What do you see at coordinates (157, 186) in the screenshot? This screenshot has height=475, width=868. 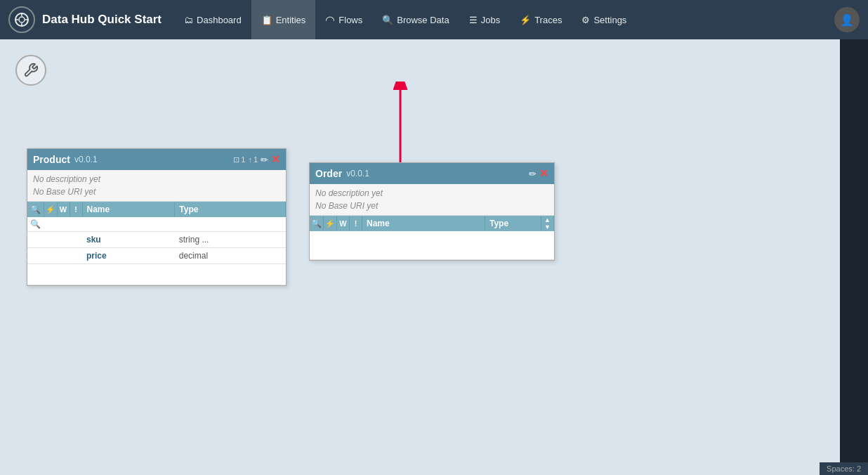 I see `product-desc: No description yet No Base URI yet` at bounding box center [157, 186].